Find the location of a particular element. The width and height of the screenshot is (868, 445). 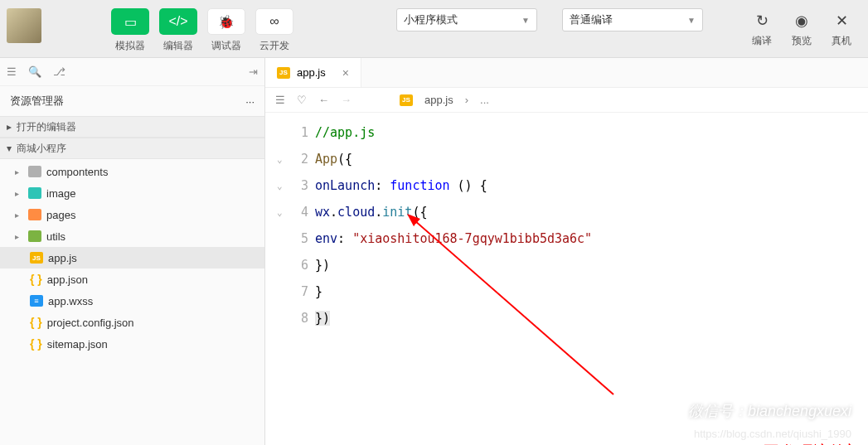

search-icon: 🔍 is located at coordinates (35, 71).